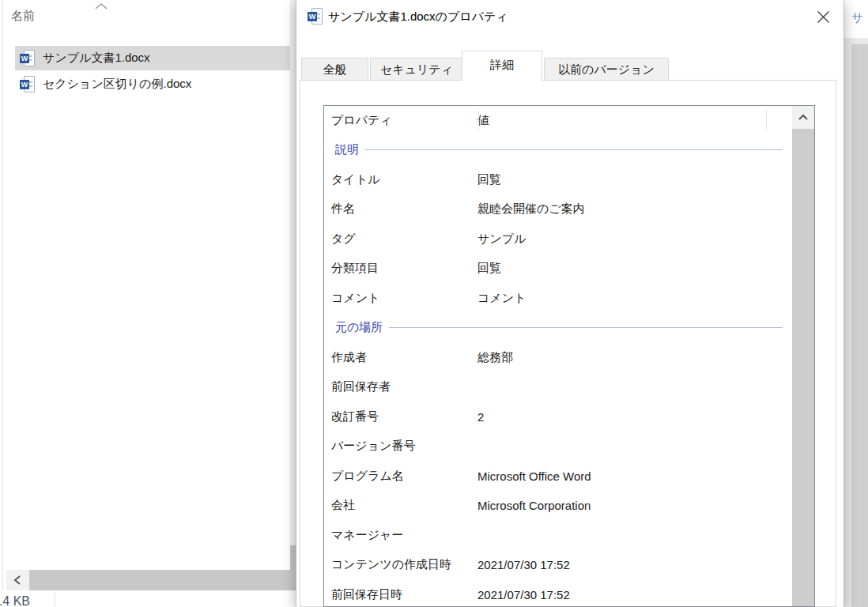  I want to click on section-row: 説明, so click(558, 150).